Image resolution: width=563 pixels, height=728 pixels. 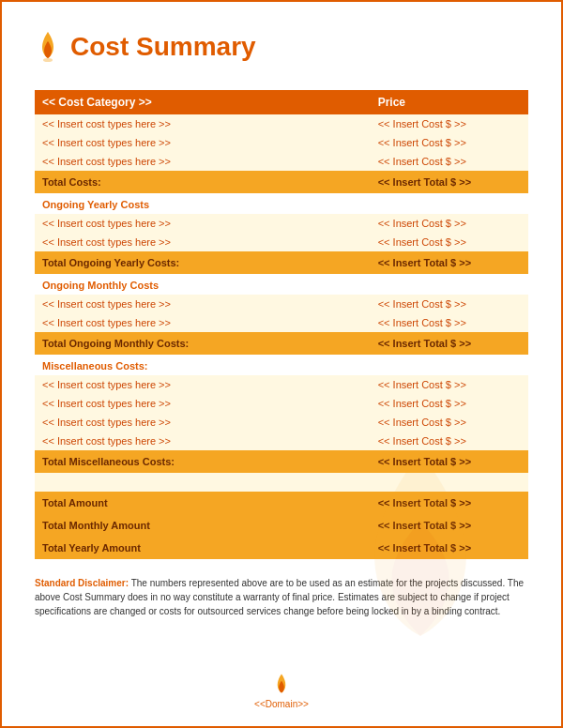 What do you see at coordinates (282, 263) in the screenshot?
I see `total-yearly-row: Total Ongoing Yearly Costs: << Insert To…` at bounding box center [282, 263].